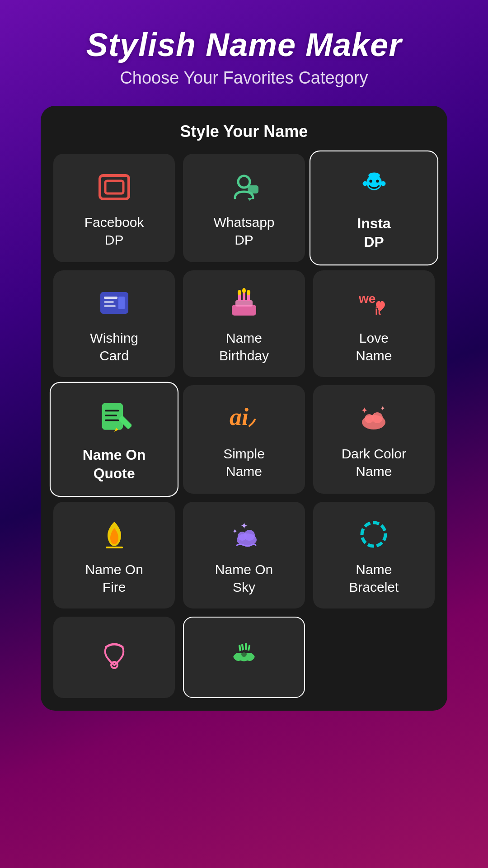 The width and height of the screenshot is (488, 868). What do you see at coordinates (374, 439) in the screenshot?
I see `category-dark-color-name: ✦ ✦ Dark ColorName` at bounding box center [374, 439].